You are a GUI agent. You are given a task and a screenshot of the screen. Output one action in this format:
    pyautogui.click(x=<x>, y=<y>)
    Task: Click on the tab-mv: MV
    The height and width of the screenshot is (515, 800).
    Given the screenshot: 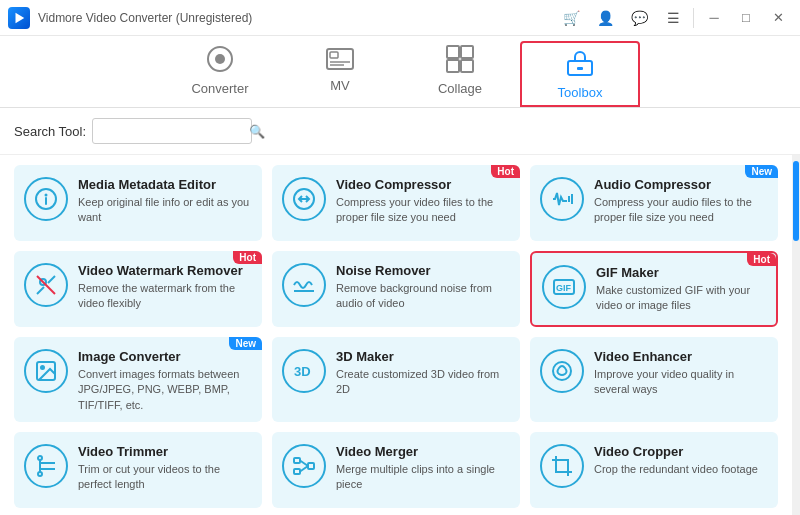 What is the action you would take?
    pyautogui.click(x=340, y=71)
    